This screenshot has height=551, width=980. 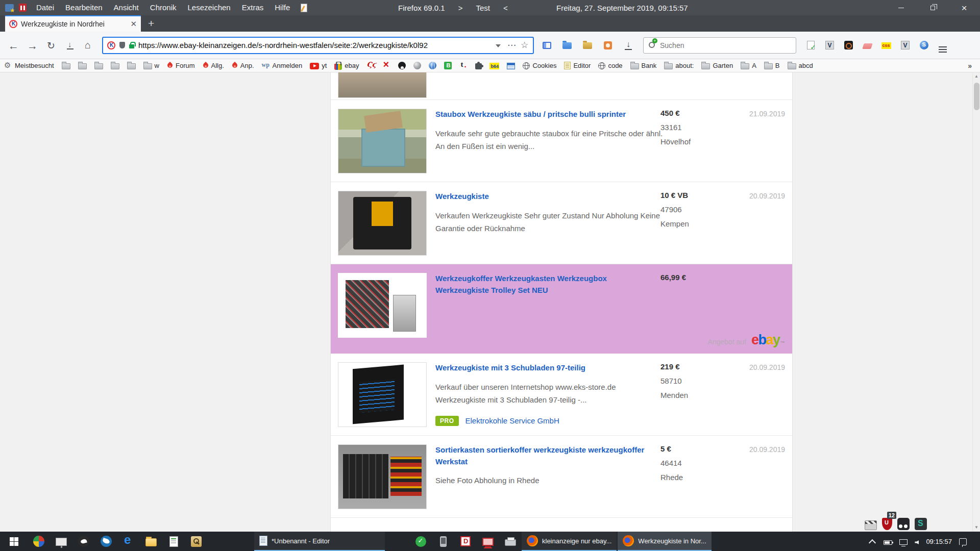 I want to click on bookmark-garten: Garten, so click(x=717, y=65).